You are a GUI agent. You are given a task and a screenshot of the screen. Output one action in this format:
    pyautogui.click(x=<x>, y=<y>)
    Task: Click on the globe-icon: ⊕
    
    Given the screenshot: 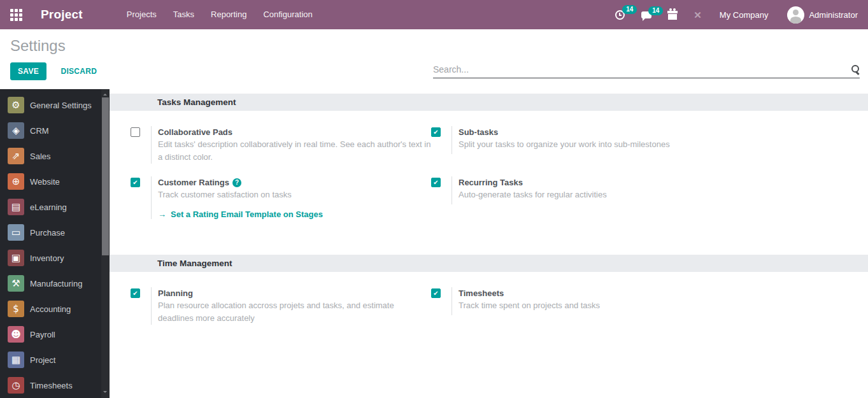 What is the action you would take?
    pyautogui.click(x=16, y=181)
    